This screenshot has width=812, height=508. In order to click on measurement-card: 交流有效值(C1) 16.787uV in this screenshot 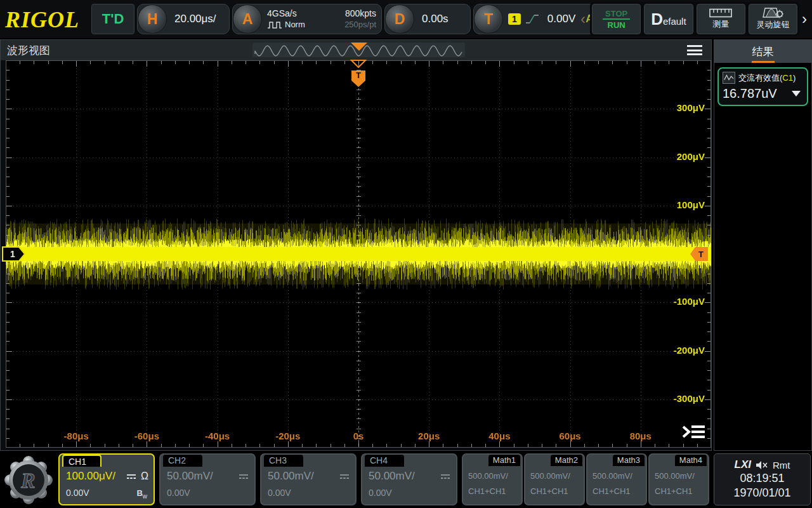, I will do `click(763, 86)`.